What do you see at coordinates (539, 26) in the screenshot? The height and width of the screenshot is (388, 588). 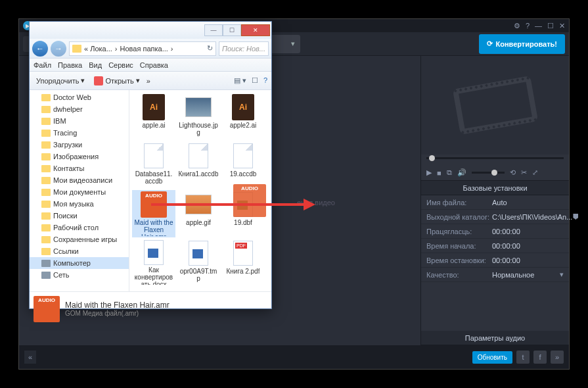 I see `minimize-icon: —` at bounding box center [539, 26].